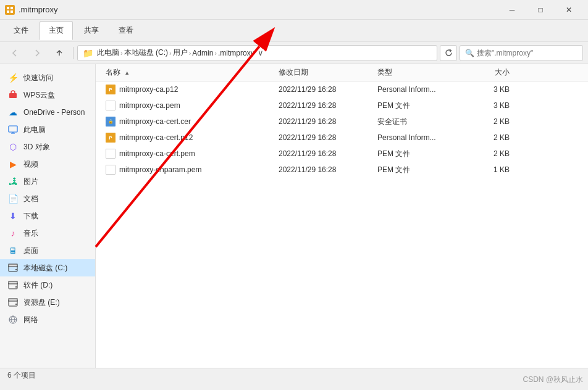 The width and height of the screenshot is (588, 390). I want to click on status-text: 6 个项目, so click(22, 375).